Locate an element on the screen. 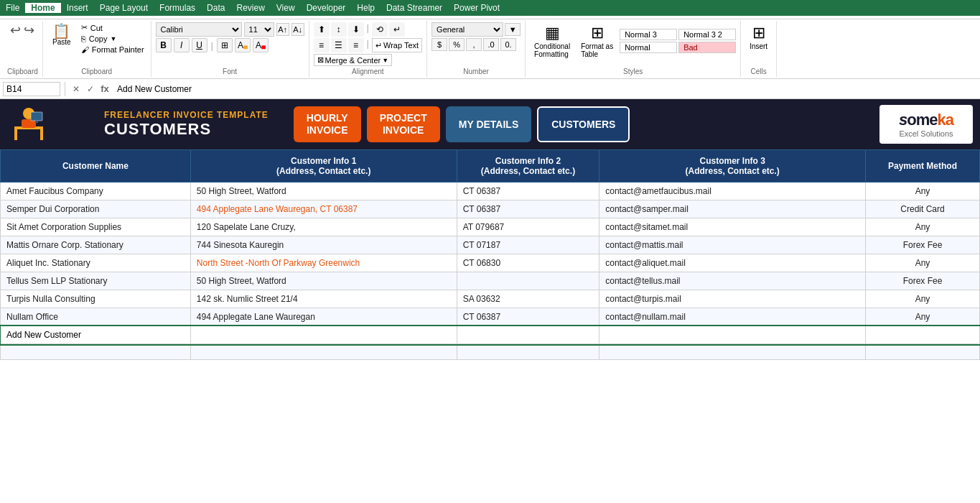 This screenshot has width=980, height=503. menu-file: File is located at coordinates (13, 8).